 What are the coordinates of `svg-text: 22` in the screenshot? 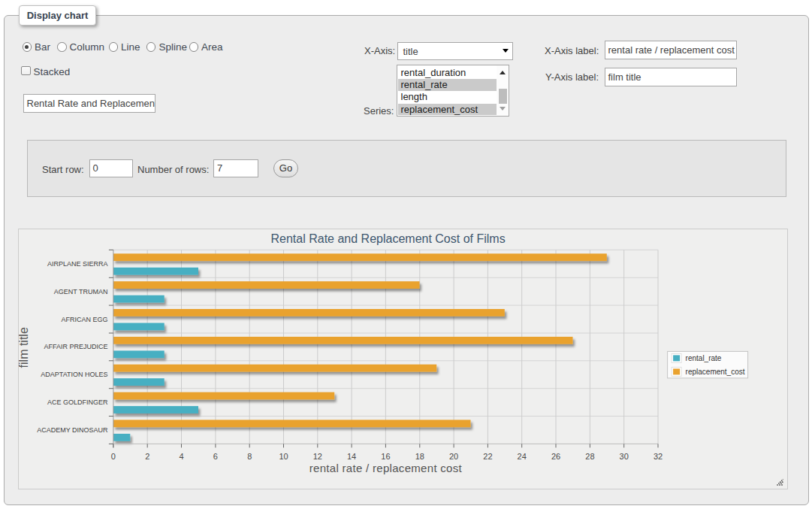 It's located at (488, 456).